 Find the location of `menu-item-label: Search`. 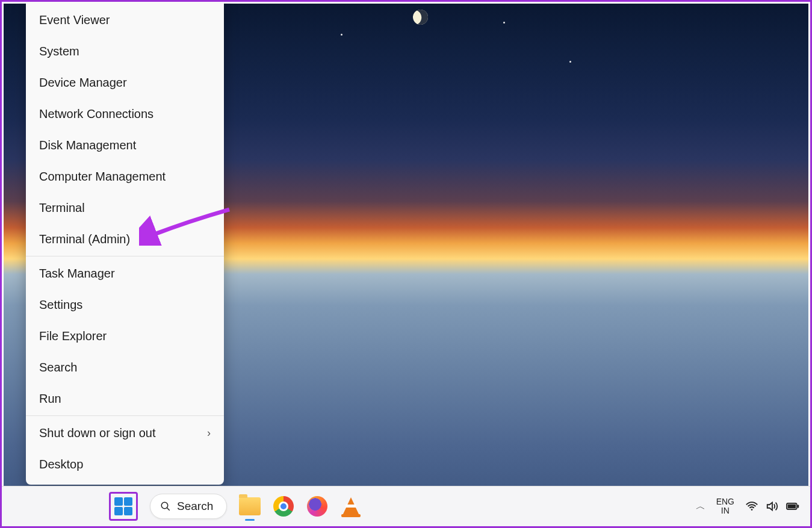

menu-item-label: Search is located at coordinates (58, 367).